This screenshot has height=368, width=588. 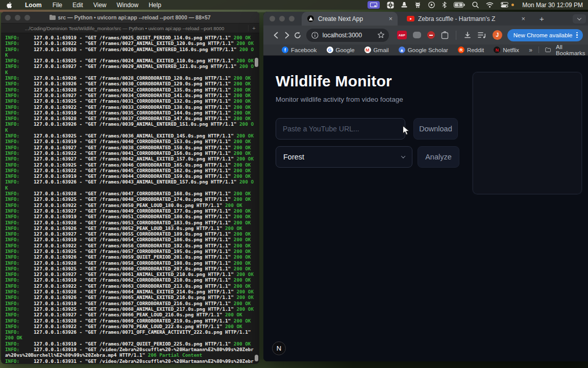 I want to click on bookmark-google-scholar: ▲Google Scholar, so click(x=424, y=50).